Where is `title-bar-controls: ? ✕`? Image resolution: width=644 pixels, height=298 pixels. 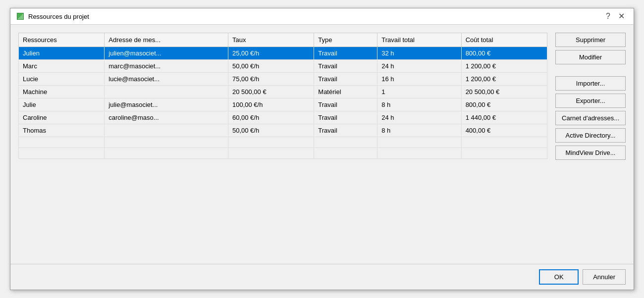
title-bar-controls: ? ✕ is located at coordinates (615, 16).